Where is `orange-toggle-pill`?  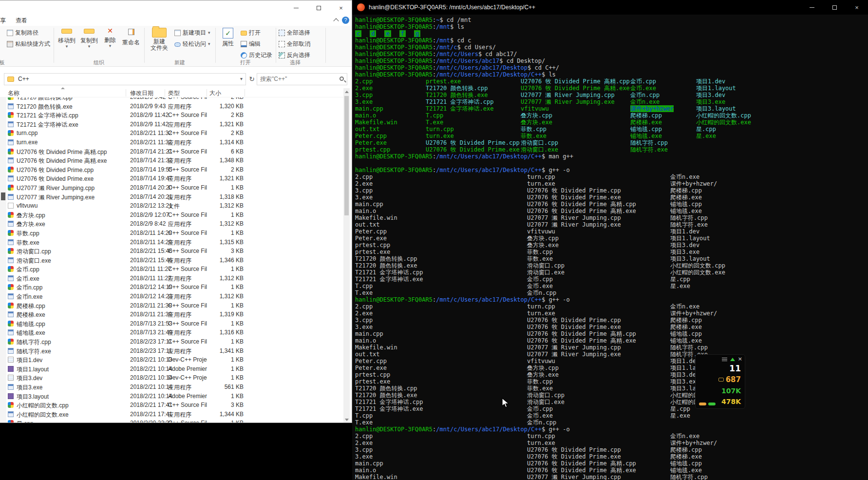 orange-toggle-pill is located at coordinates (702, 404).